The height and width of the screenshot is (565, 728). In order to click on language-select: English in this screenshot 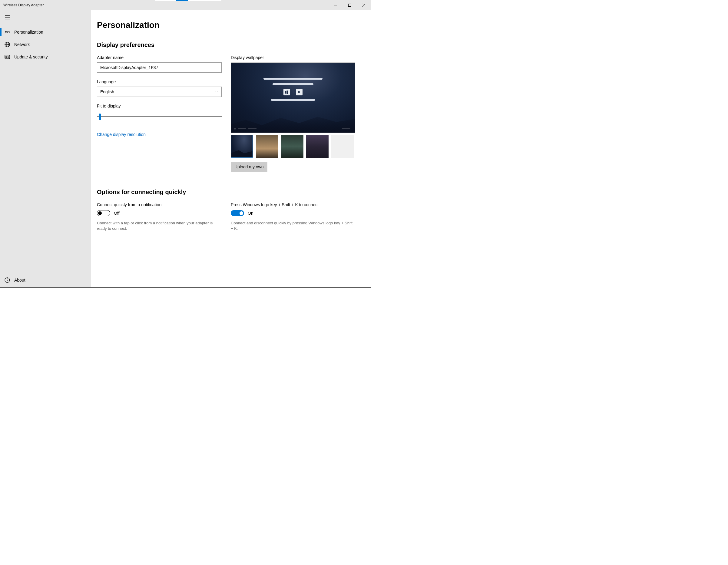, I will do `click(159, 92)`.